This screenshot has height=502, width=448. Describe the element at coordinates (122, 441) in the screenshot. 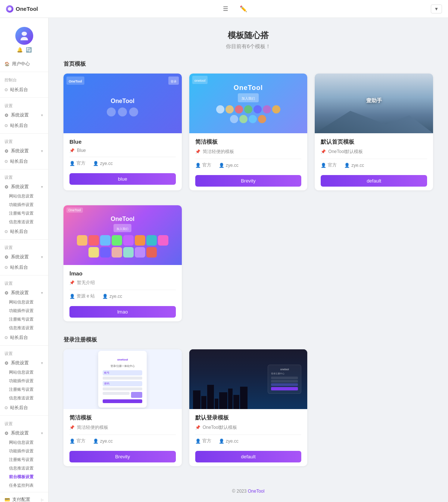

I see `card-meta-login-brevity: 👤官方 👤zye.cc` at that location.